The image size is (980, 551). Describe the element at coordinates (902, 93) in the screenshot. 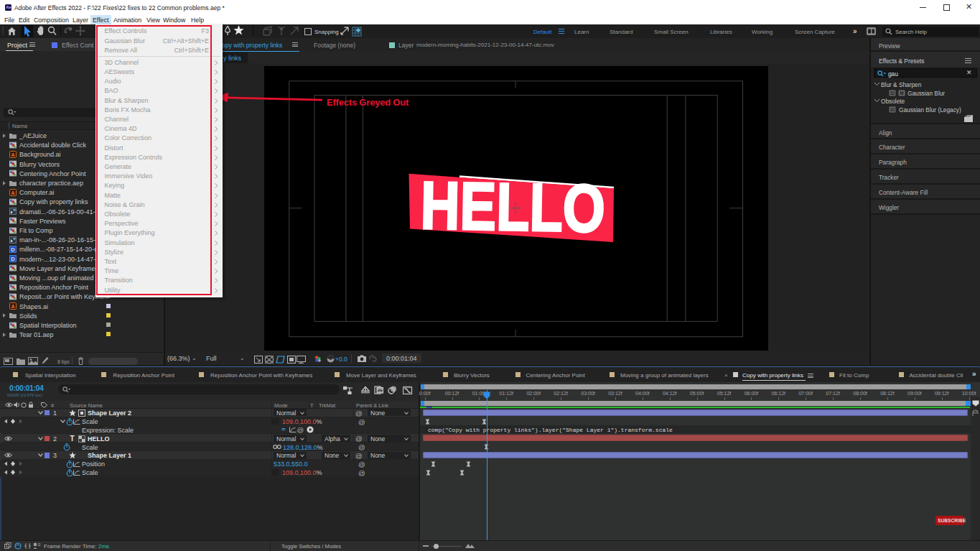

I see `svg-text: M` at that location.